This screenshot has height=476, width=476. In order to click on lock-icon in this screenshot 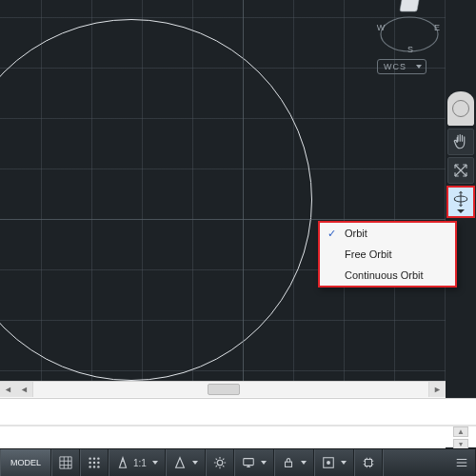, I will do `click(288, 463)`.